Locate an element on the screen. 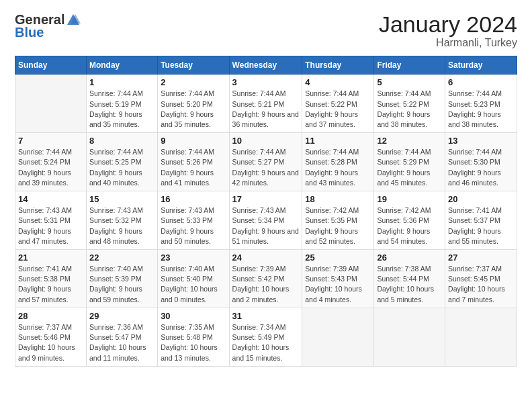  day-detail: Sunrise: 7:35 AMSunset: 5:48 PMDaylight:… is located at coordinates (193, 342).